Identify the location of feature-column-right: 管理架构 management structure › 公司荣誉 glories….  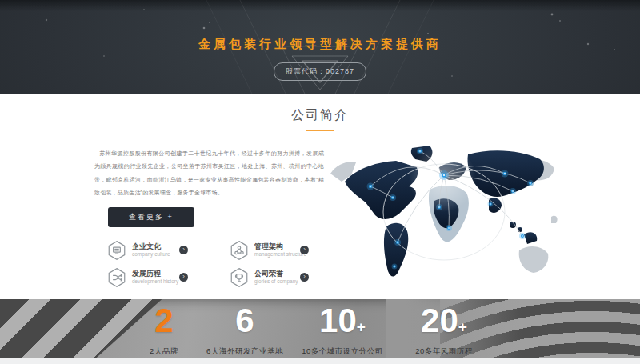
(269, 266).